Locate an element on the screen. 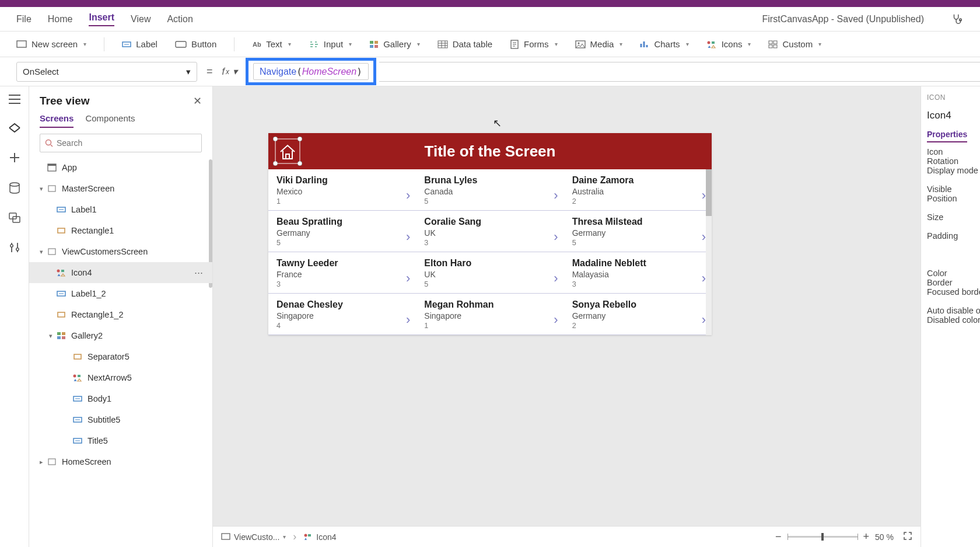 This screenshot has height=547, width=980. tree-node-masterscreen: ▾MasterScreen is located at coordinates (121, 189).